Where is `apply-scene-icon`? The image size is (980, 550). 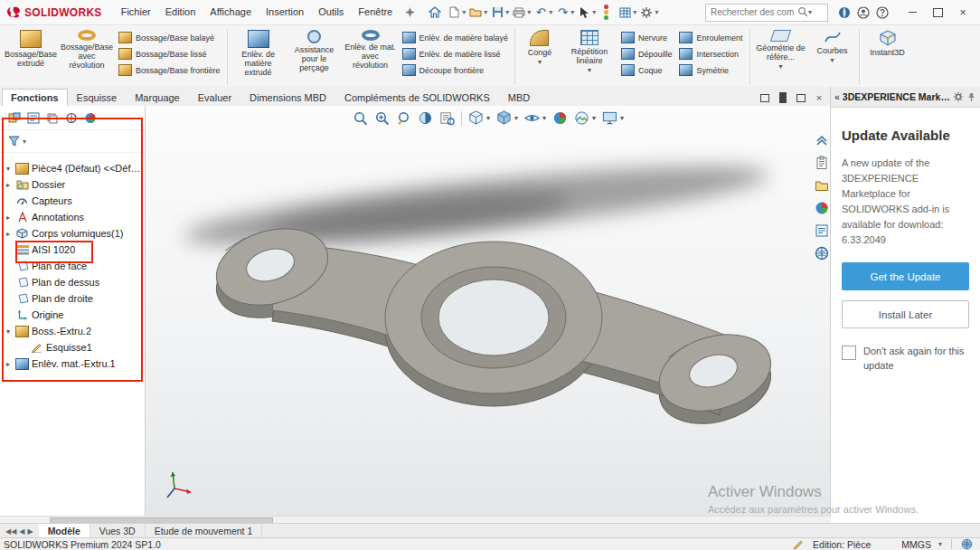 apply-scene-icon is located at coordinates (582, 118).